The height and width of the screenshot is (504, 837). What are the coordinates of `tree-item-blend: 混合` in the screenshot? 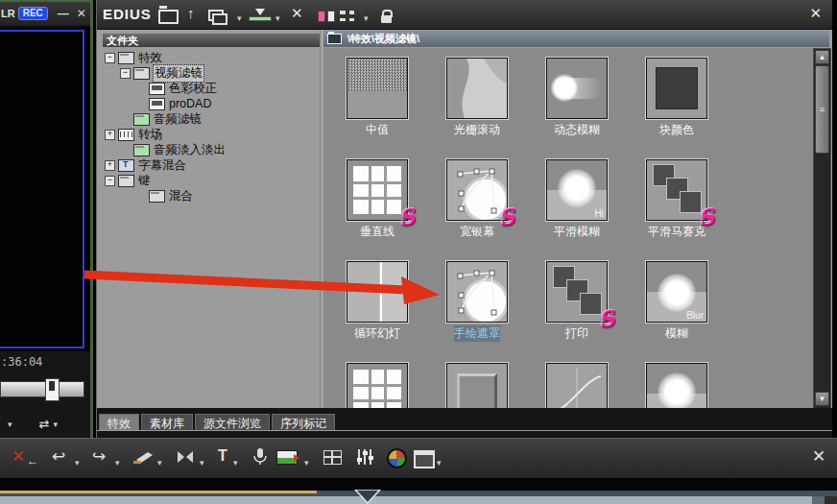 It's located at (211, 196).